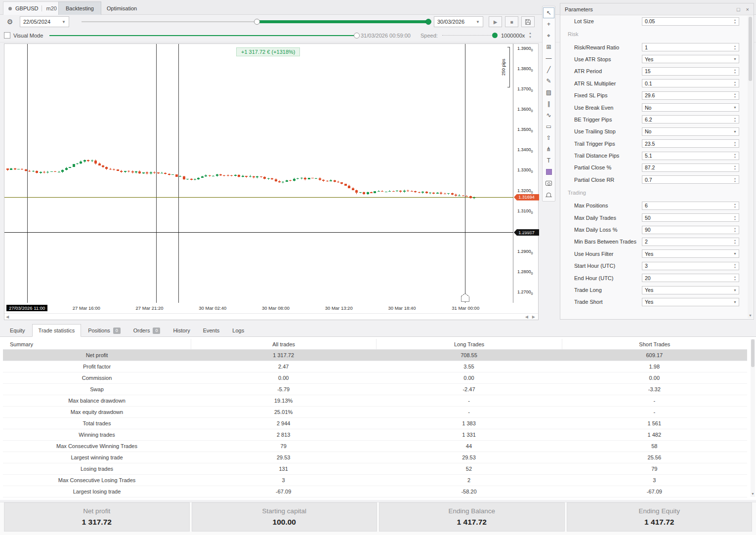 Image resolution: width=756 pixels, height=535 pixels. I want to click on tab-backtesting: Backtesting, so click(80, 8).